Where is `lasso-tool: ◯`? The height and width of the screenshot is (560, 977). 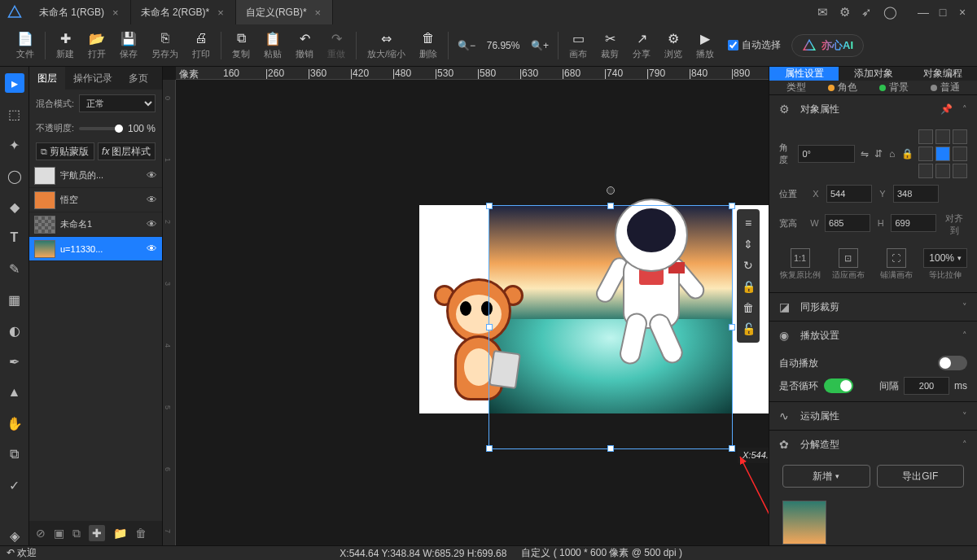 lasso-tool: ◯ is located at coordinates (15, 176).